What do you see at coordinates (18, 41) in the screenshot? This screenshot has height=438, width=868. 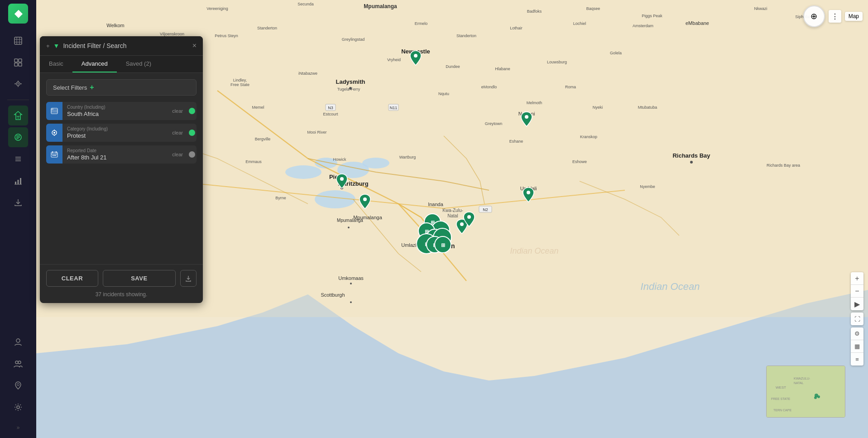 I see `sidebar-item-layers` at bounding box center [18, 41].